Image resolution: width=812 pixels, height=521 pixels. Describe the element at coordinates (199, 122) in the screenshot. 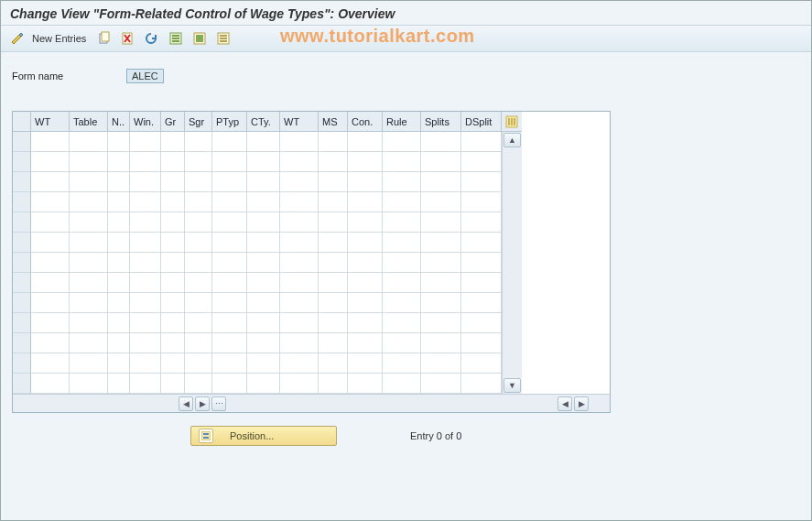

I see `column-header-sgr: Sgr` at that location.